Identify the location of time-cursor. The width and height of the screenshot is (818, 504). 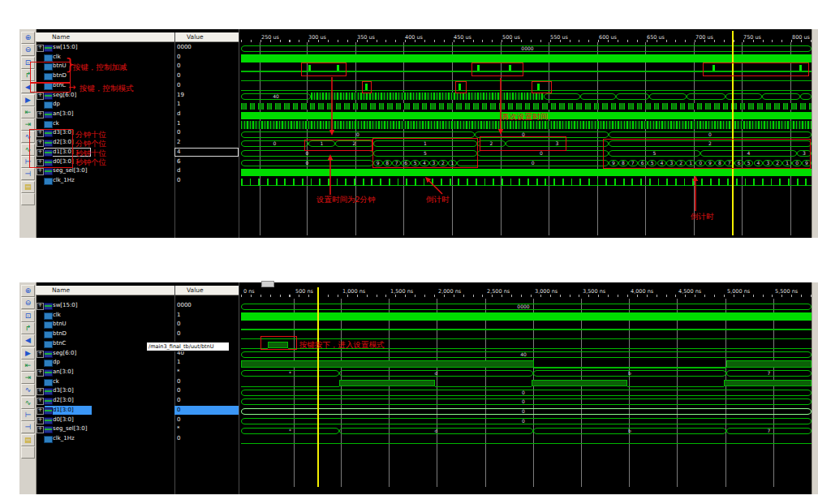
(318, 387).